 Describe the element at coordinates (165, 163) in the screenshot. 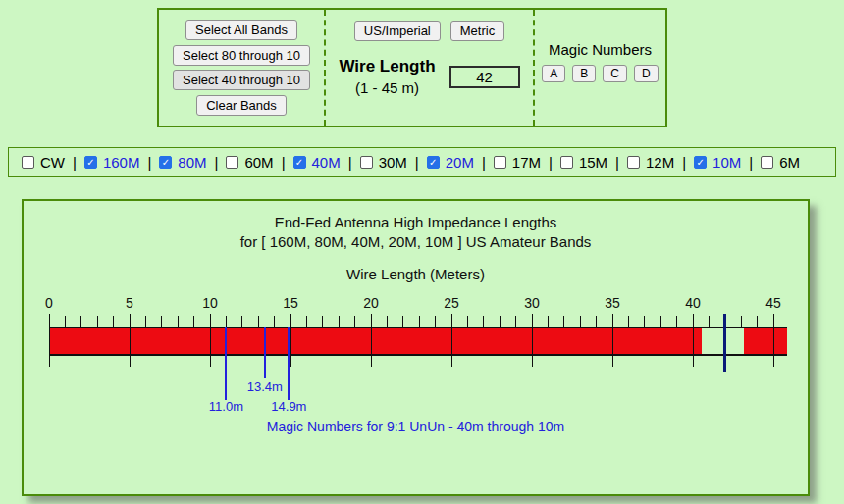

I see `band-checkbox-80m: ✓` at that location.